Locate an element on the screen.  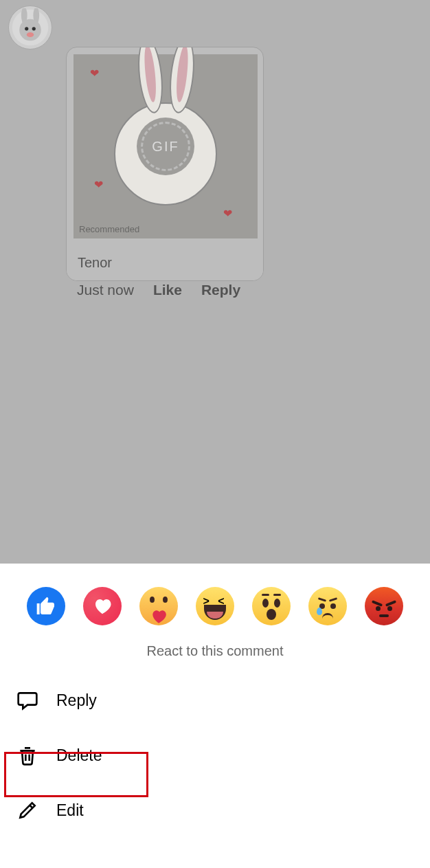
reaction-bar: > < is located at coordinates (215, 599).